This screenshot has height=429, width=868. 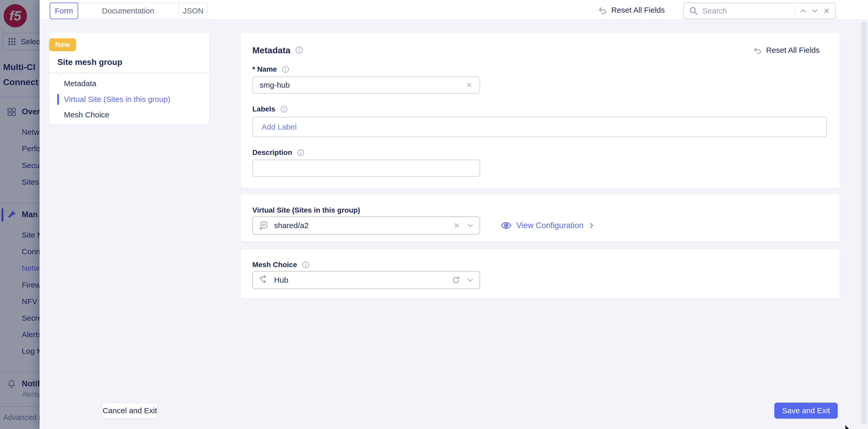 What do you see at coordinates (457, 226) in the screenshot?
I see `clear-selection-icon` at bounding box center [457, 226].